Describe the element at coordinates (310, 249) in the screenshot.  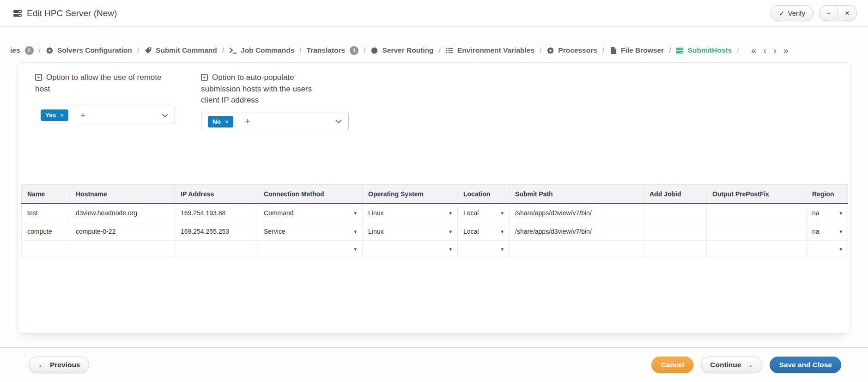
I see `cell-connection-dropdown: ▼` at that location.